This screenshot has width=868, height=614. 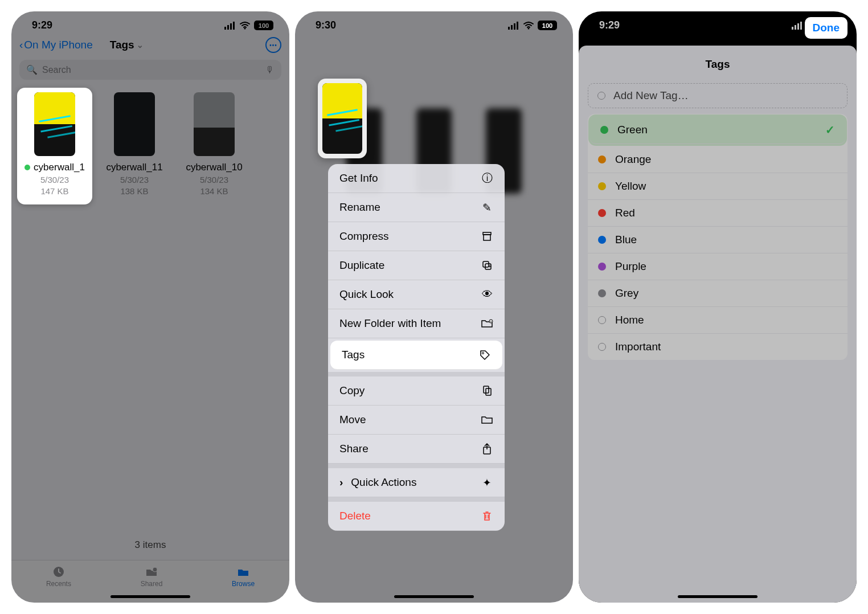 I want to click on menu-get-info: Get Infoⓘ, so click(x=416, y=179).